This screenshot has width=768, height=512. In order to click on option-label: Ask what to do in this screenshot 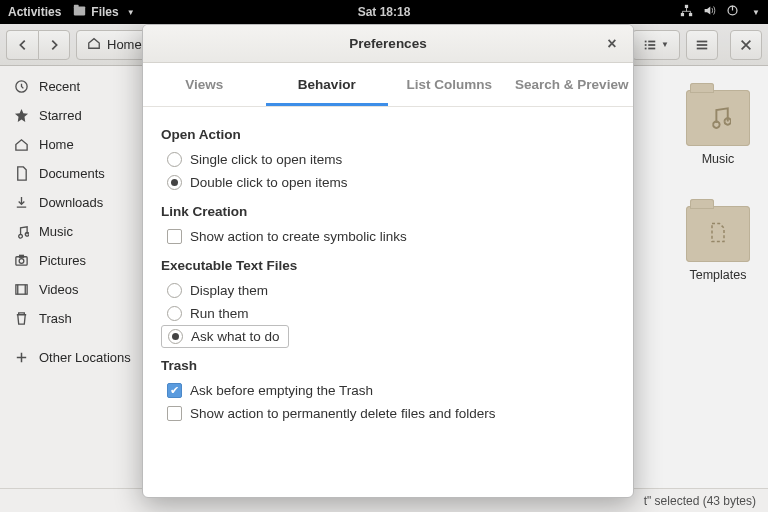, I will do `click(236, 336)`.